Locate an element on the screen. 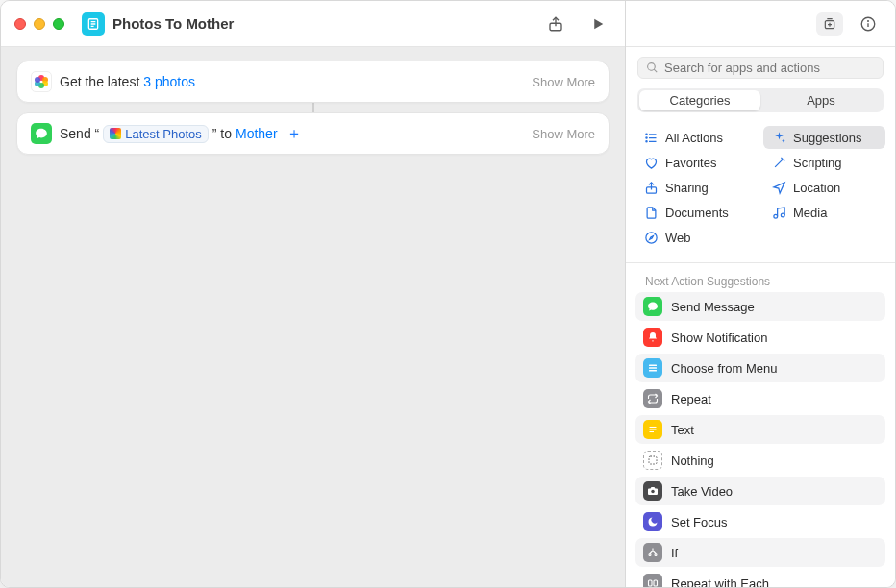 This screenshot has height=588, width=896. run-button is located at coordinates (598, 24).